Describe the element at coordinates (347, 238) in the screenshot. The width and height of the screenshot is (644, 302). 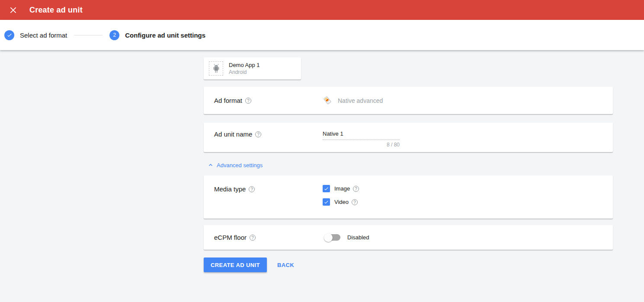
I see `ecpm-floor-toggle: Disabled` at that location.